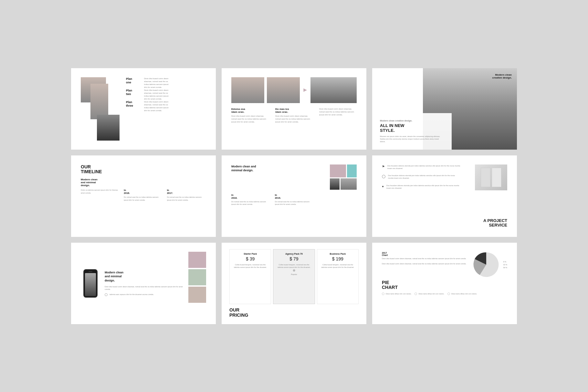  Describe the element at coordinates (250, 116) in the screenshot. I see `slide2-col-1: Edoma osaidam oran. Deot clita kuasd coi…` at that location.